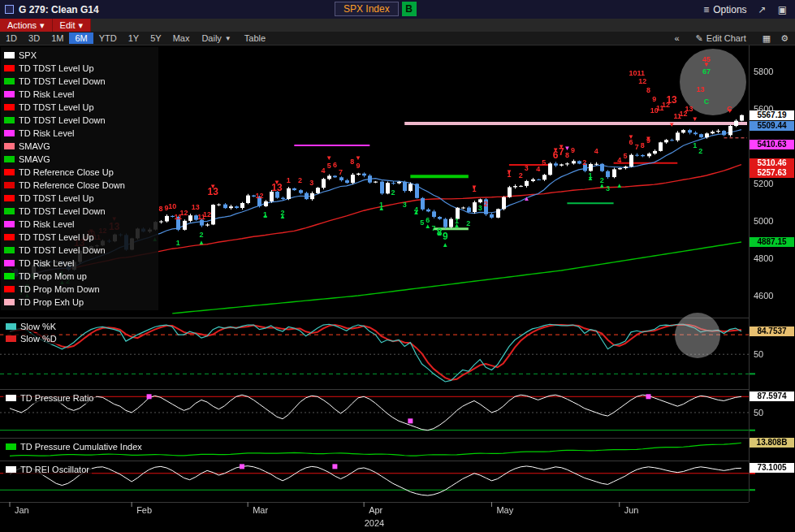 This screenshot has height=532, width=795. What do you see at coordinates (211, 38) in the screenshot?
I see `frequency-label: Daily` at bounding box center [211, 38].